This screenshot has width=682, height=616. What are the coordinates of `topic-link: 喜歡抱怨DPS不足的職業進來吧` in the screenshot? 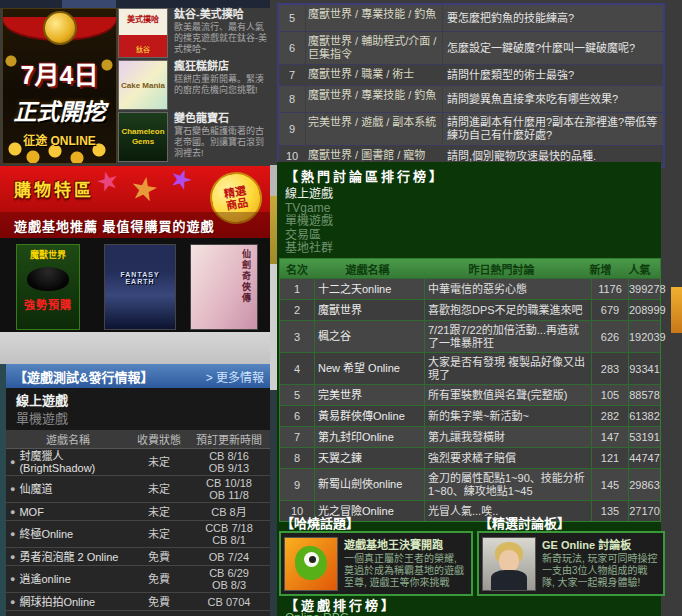 It's located at (508, 310).